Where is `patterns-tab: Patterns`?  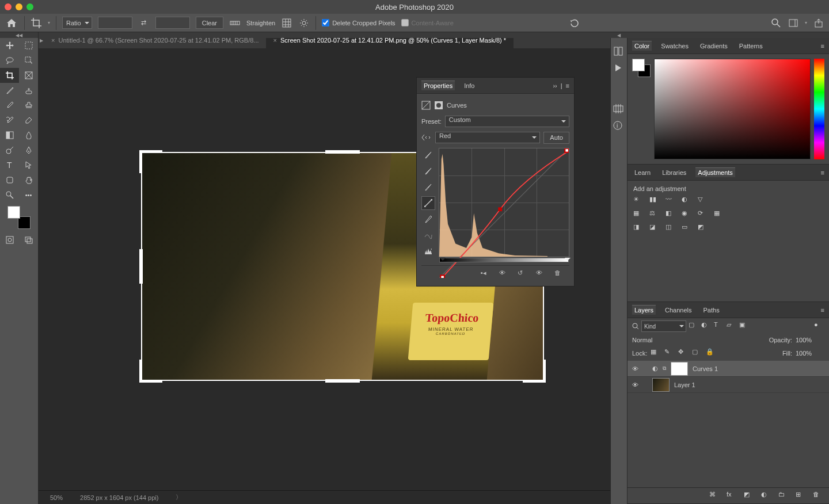
patterns-tab: Patterns is located at coordinates (751, 46).